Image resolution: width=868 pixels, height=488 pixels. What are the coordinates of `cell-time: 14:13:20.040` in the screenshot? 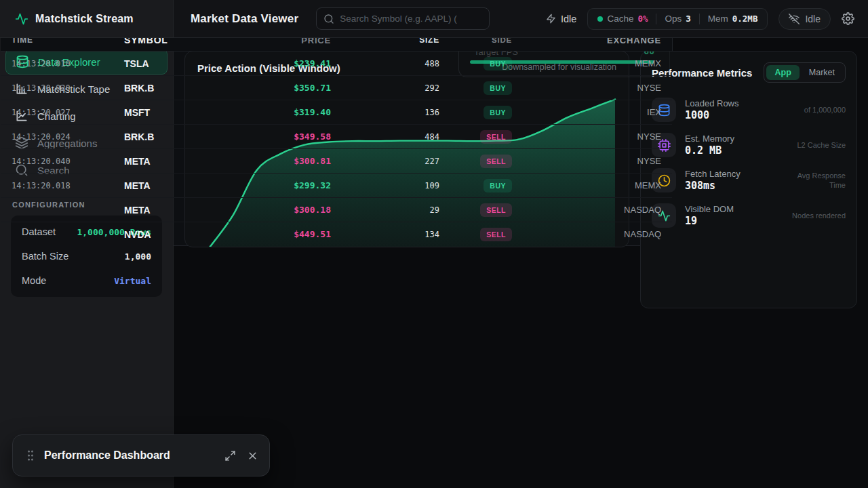 It's located at (68, 161).